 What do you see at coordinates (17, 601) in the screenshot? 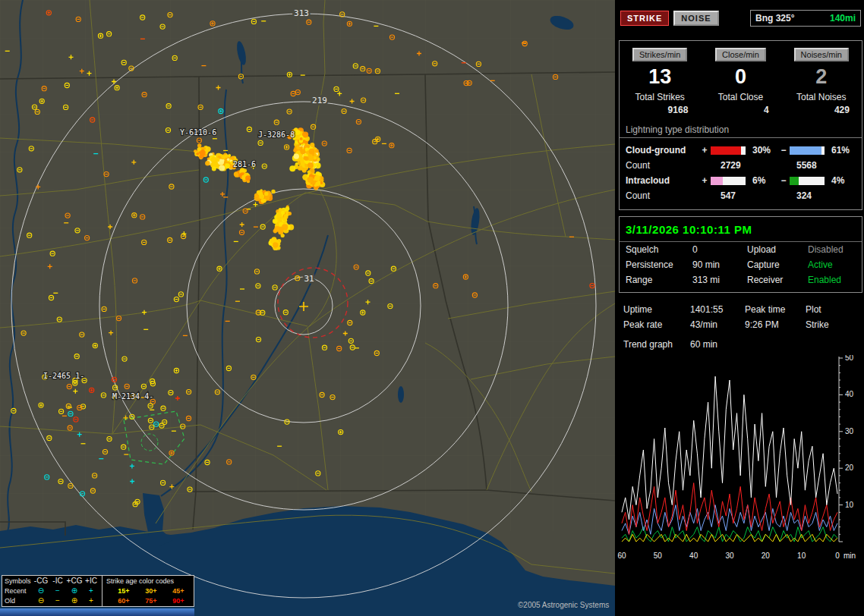
I see `legend-old-label: Old` at bounding box center [17, 601].